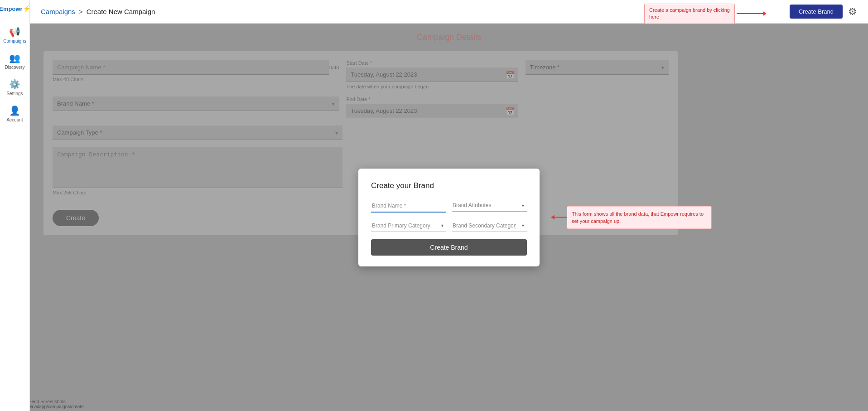 This screenshot has width=868, height=411. What do you see at coordinates (14, 32) in the screenshot?
I see `campaigns-icon: 📢` at bounding box center [14, 32].